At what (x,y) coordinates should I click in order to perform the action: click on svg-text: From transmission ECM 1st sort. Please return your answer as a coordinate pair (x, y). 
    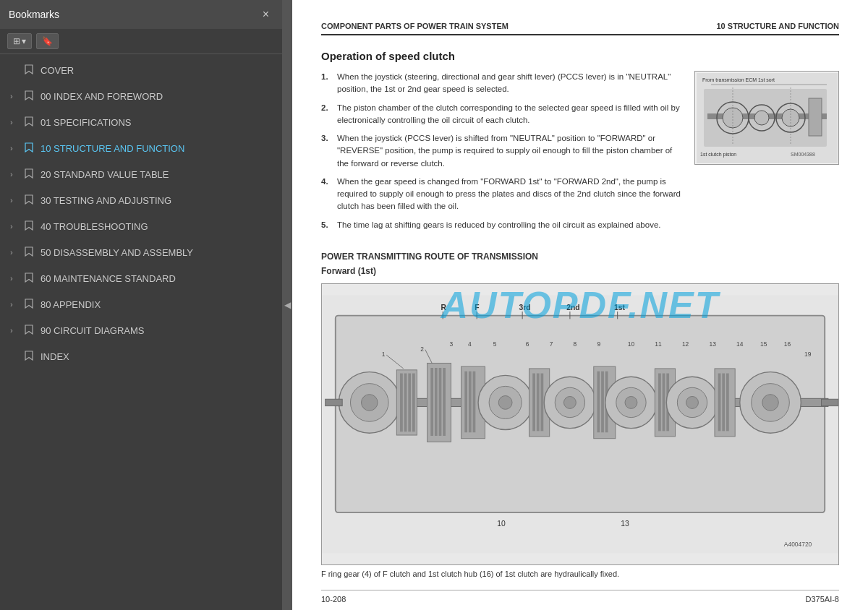
    Looking at the image, I should click on (739, 80).